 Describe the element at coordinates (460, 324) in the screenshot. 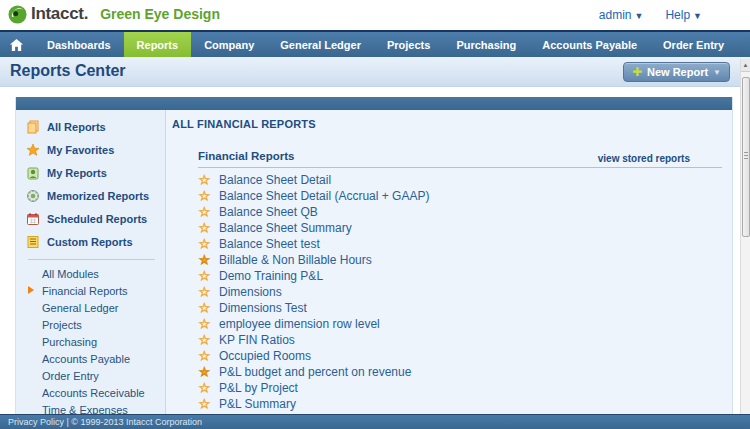

I see `report-row: ★employee dimension row level` at that location.